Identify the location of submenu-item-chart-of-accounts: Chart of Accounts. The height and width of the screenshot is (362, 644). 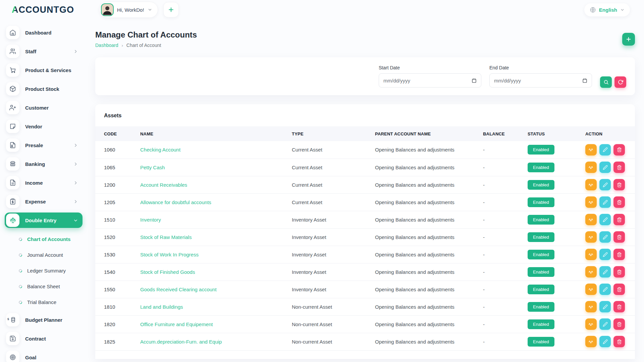
(46, 239).